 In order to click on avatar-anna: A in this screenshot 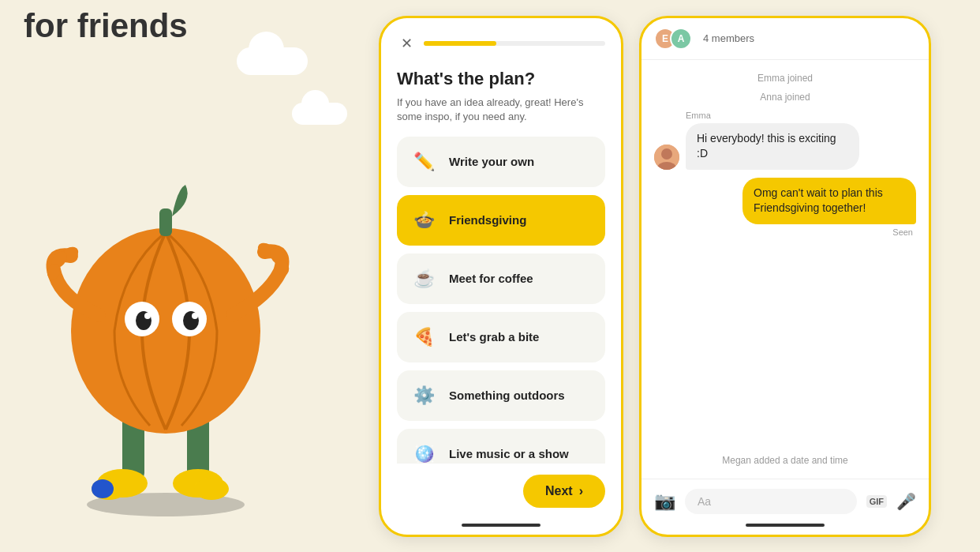, I will do `click(681, 39)`.